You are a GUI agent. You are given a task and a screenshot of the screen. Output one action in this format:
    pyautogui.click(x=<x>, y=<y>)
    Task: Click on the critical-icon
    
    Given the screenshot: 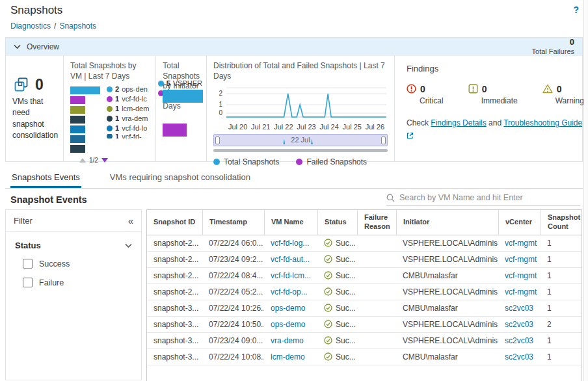 What is the action you would take?
    pyautogui.click(x=411, y=88)
    